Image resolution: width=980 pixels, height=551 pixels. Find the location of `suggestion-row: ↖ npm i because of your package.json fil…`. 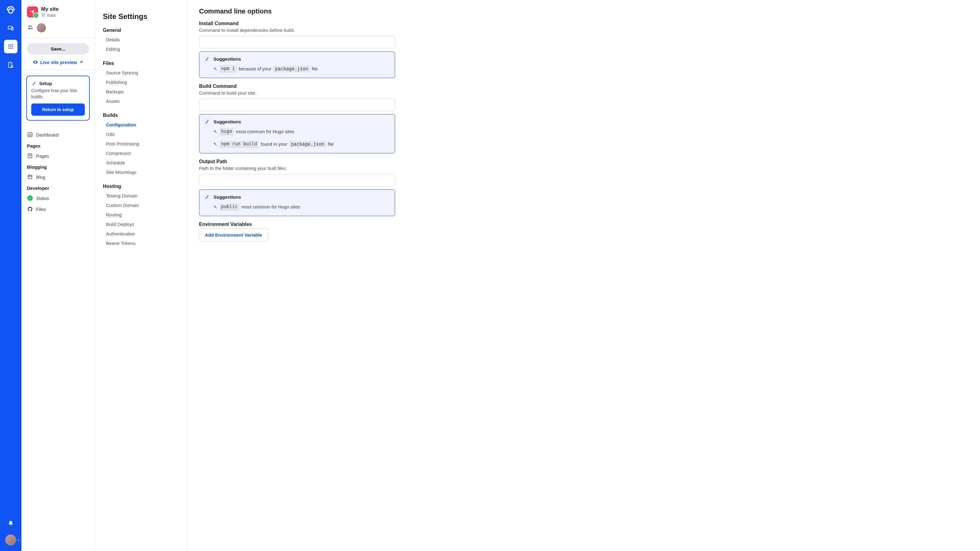

suggestion-row: ↖ npm i because of your package.json fil… is located at coordinates (297, 68).